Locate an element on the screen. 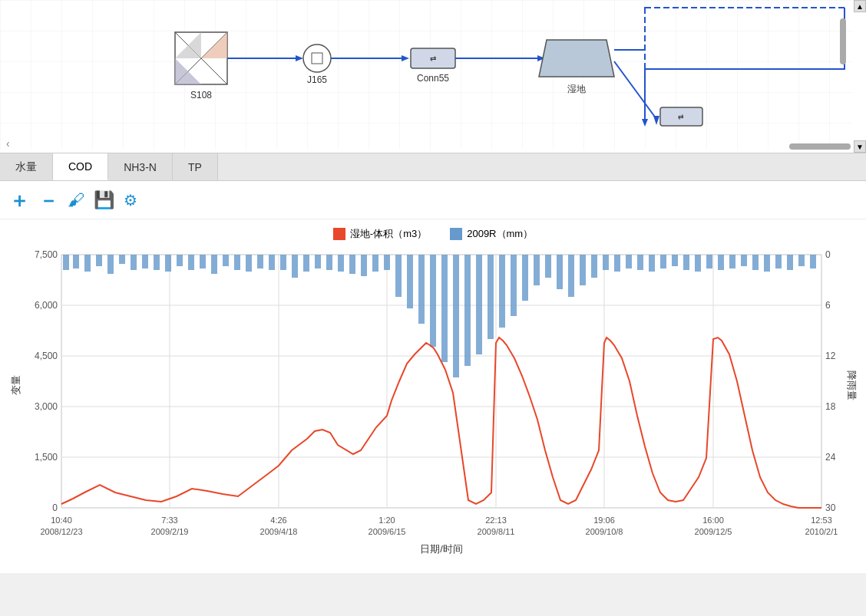 This screenshot has height=616, width=866. svg-text: 18 is located at coordinates (831, 407).